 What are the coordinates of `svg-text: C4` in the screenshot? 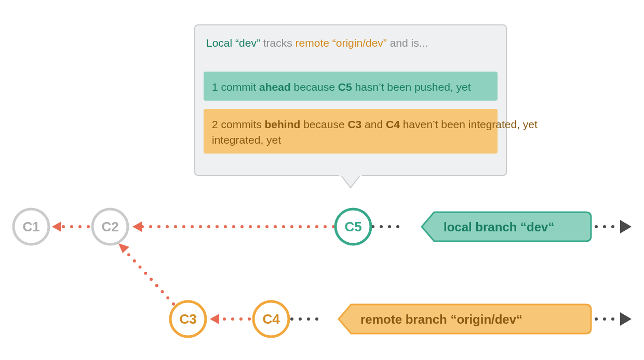 It's located at (271, 319).